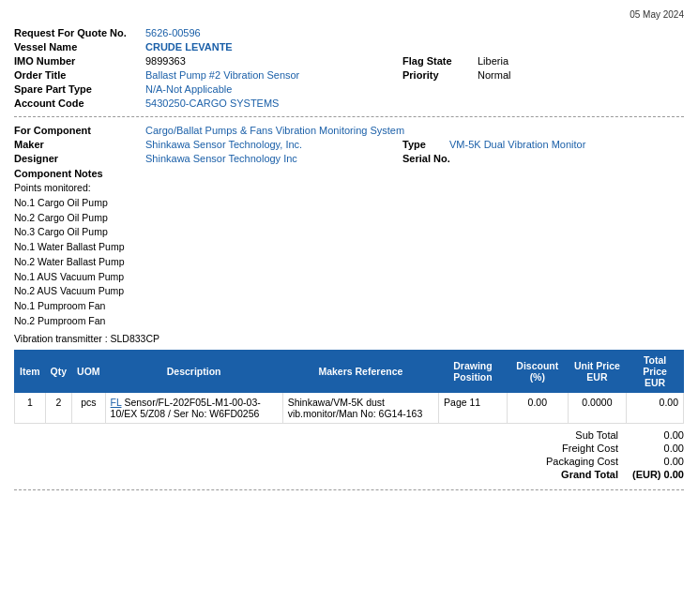 This screenshot has width=698, height=616. I want to click on freight-cost-row: Freight Cost 0.00, so click(562, 448).